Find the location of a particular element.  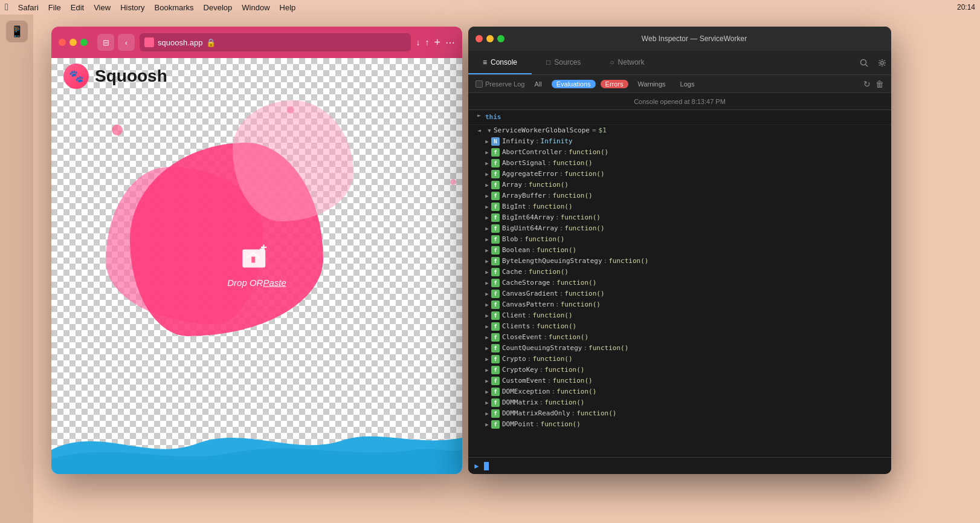

filter-evaluations-button: Evaluations is located at coordinates (574, 84).